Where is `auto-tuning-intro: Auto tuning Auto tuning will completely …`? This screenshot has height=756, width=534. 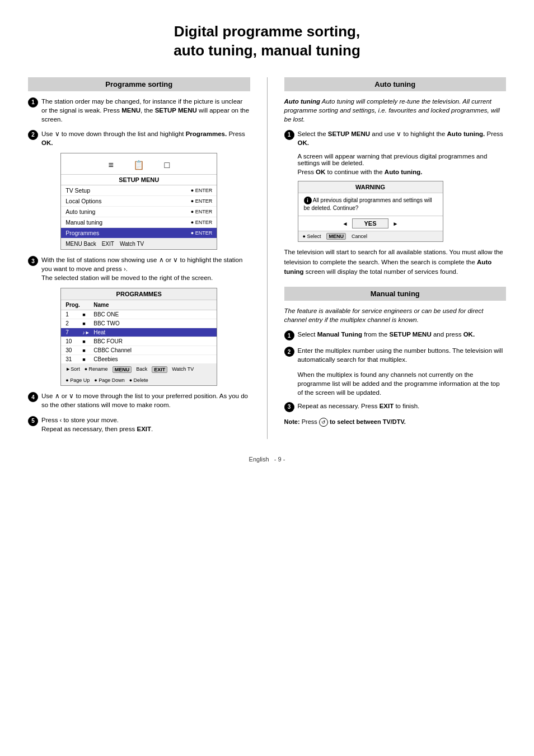 auto-tuning-intro: Auto tuning Auto tuning will completely … is located at coordinates (395, 110).